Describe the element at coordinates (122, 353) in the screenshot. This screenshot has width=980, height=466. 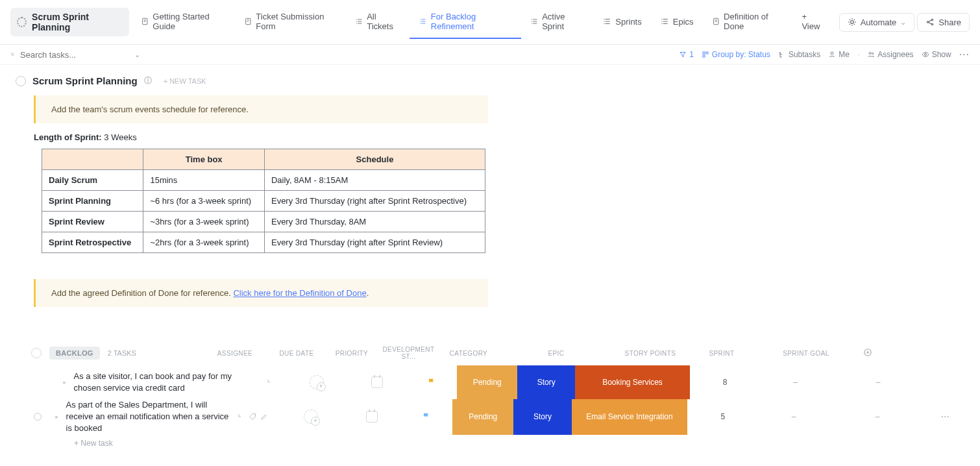
I see `task-count: 2 TASKS` at that location.